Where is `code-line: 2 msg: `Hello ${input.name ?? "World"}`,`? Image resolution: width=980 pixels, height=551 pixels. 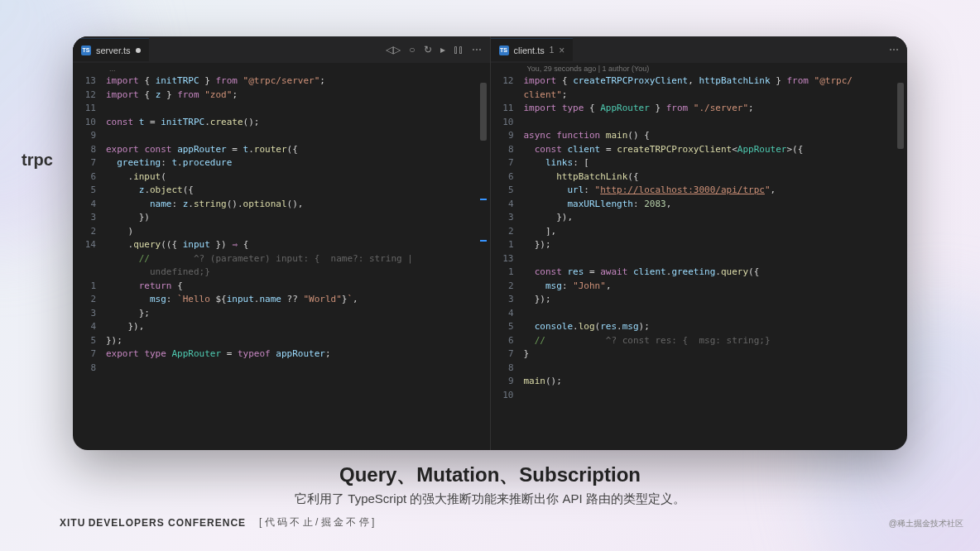 code-line: 2 msg: `Hello ${input.name ?? "World"}`, is located at coordinates (281, 299).